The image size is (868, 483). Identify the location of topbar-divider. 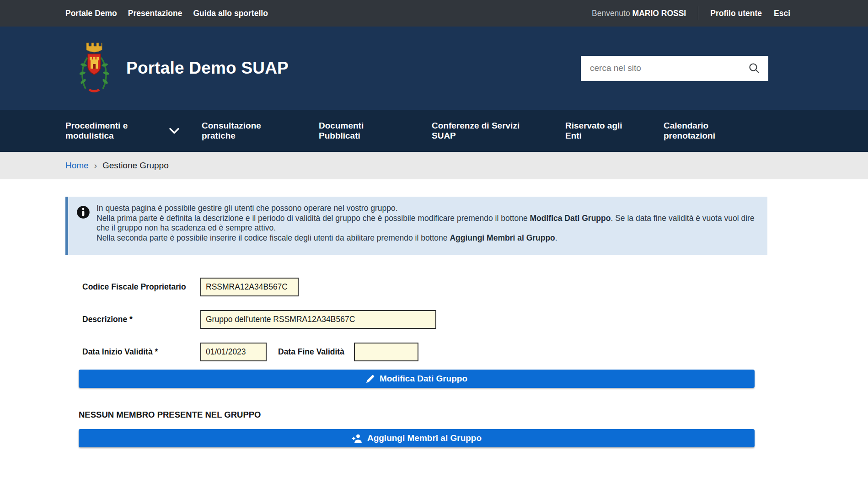
(698, 13).